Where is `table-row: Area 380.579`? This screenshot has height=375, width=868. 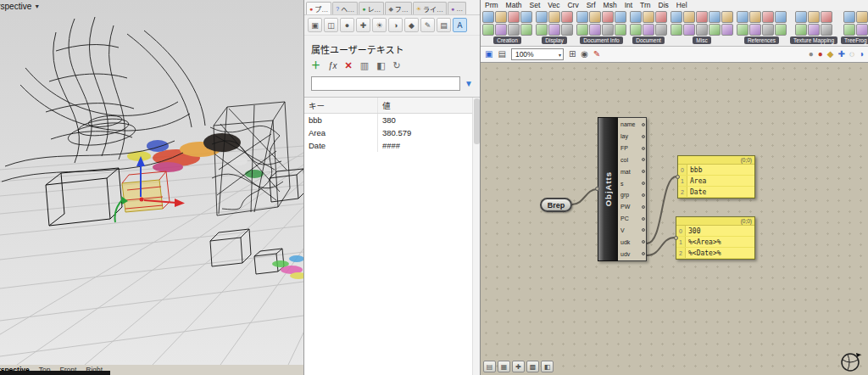
table-row: Area 380.579 is located at coordinates (392, 132).